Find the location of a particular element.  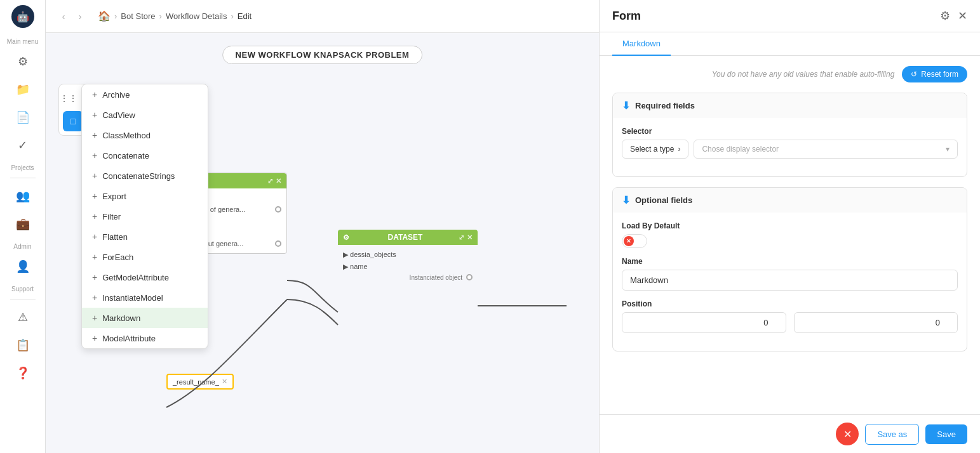

dropdown-label-cadview: CadView is located at coordinates (119, 115).